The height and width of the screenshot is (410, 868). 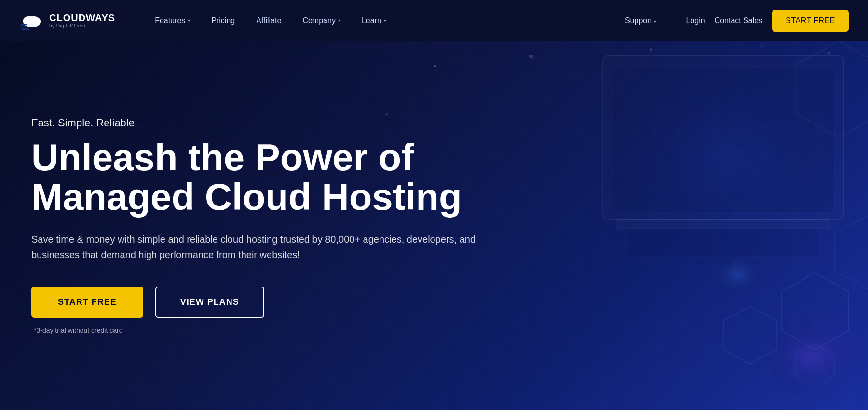 I want to click on nav-divider, so click(x=671, y=21).